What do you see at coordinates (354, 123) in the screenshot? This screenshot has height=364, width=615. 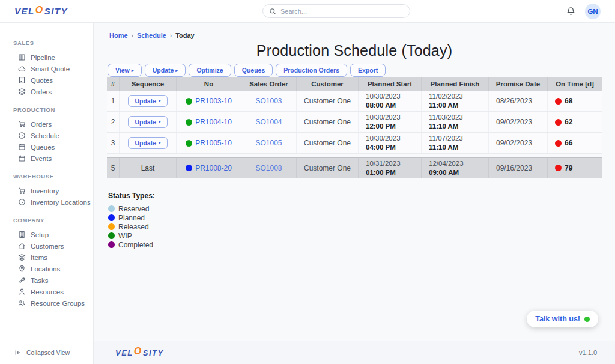 I see `table-row: 2 Update▾ PR1004-10 SO1004 Customer One …` at bounding box center [354, 123].